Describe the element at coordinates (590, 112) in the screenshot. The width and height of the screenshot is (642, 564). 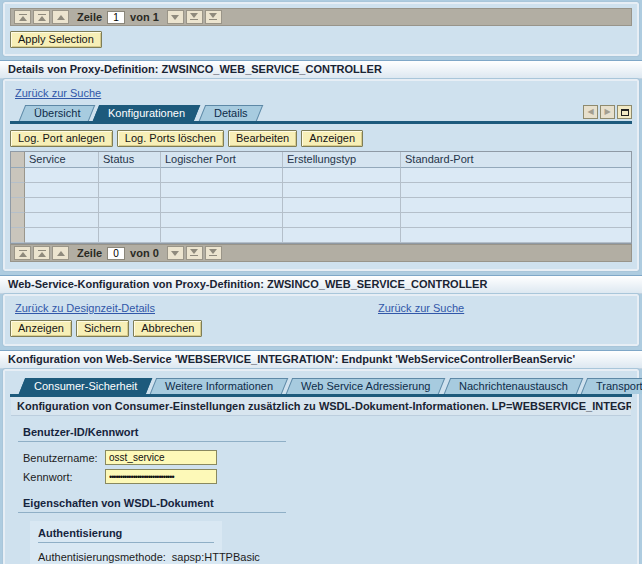
I see `tab-scroll-left-icon: ◀` at that location.